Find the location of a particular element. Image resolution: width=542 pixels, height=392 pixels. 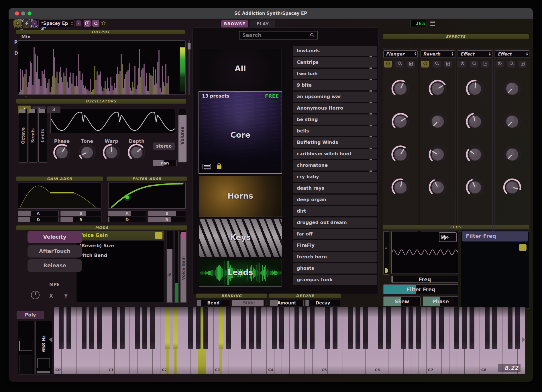

search-input is located at coordinates (278, 35).